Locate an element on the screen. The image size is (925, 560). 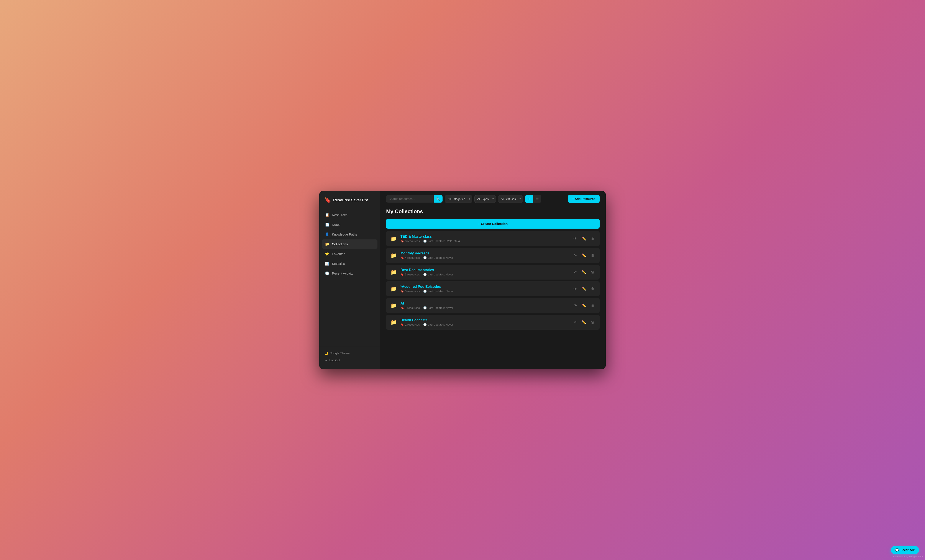
collection-item: 📁 AI 🔖 1 resources 🕐 Last updated: Never… is located at coordinates (493, 306).